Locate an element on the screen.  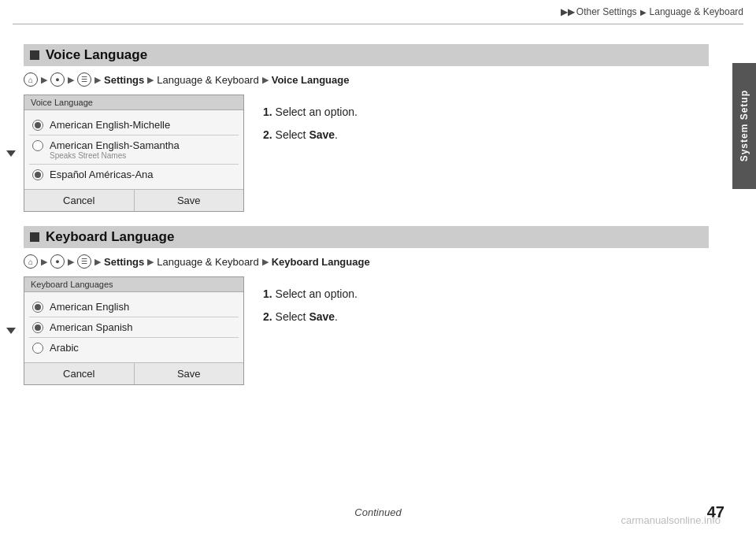
voice-option-2-label: American English-Samantha is located at coordinates (115, 145).